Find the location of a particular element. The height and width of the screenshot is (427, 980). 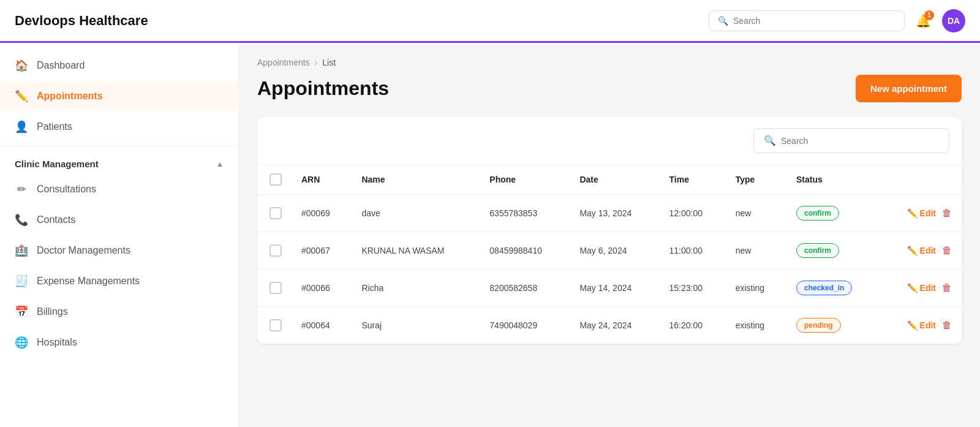

contacts-icon: 📞 is located at coordinates (21, 220).